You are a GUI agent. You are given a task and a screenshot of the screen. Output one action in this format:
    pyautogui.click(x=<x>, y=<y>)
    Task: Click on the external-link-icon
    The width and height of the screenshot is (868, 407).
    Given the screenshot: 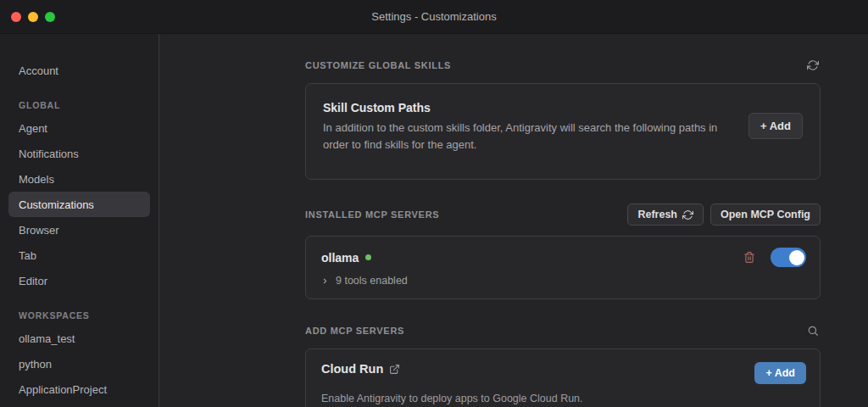 What is the action you would take?
    pyautogui.click(x=395, y=370)
    